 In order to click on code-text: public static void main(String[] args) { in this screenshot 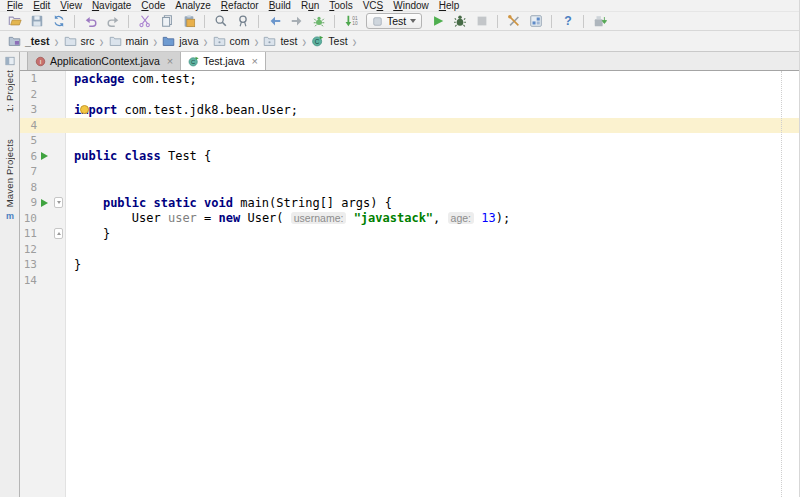, I will do `click(432, 203)`.